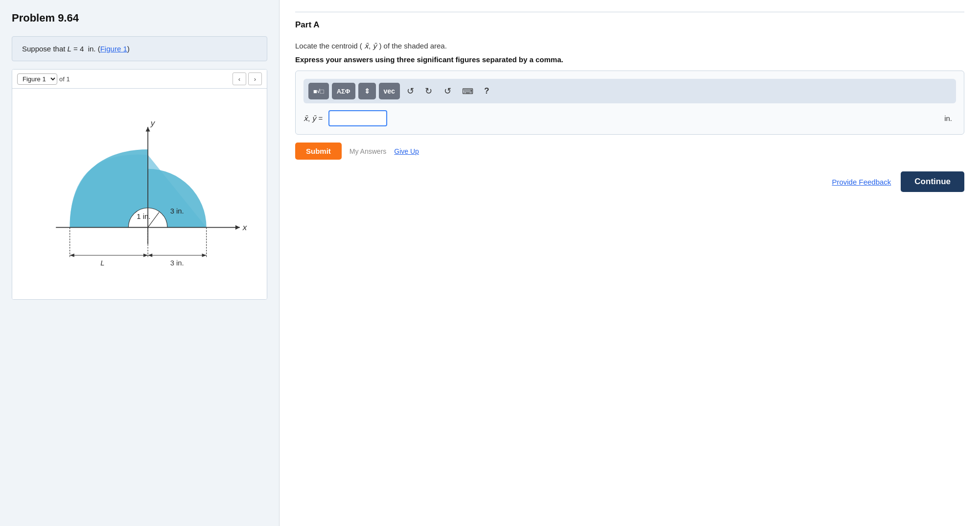  Describe the element at coordinates (410, 91) in the screenshot. I see `undo-button: ↺` at that location.